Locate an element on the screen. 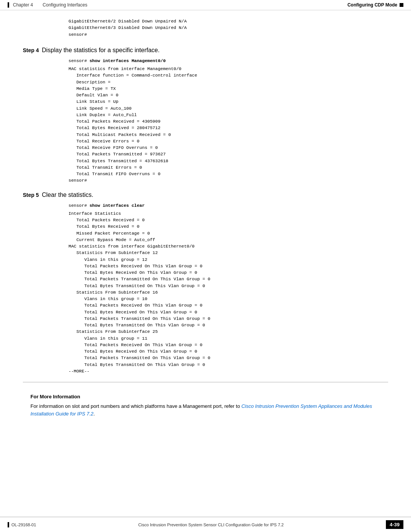 The height and width of the screenshot is (532, 411). step4-out-13: Total Receive FIFO Overruns = 0 is located at coordinates (228, 148).